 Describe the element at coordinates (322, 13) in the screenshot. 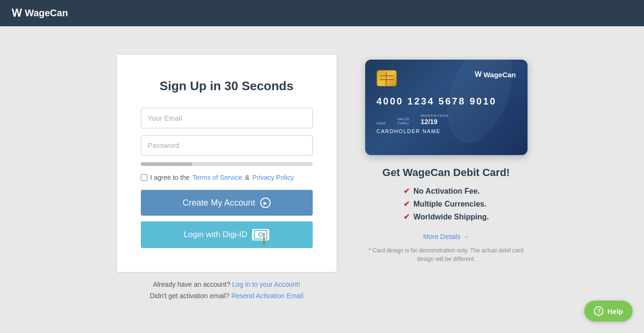

I see `app-header: 𝖶 WageCan` at that location.